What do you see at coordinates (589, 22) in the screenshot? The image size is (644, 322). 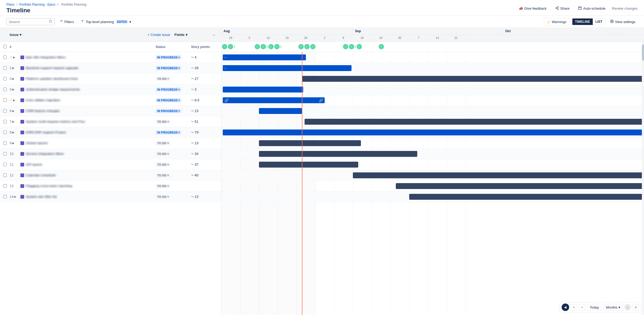 I see `timeline-list-toggle: TIMELINE LIST` at bounding box center [589, 22].